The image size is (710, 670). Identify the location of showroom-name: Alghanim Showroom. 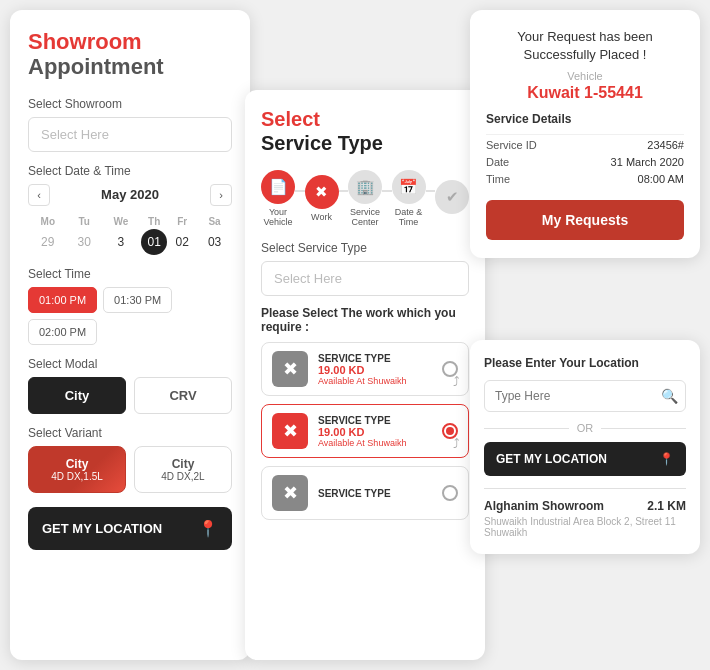
(544, 506).